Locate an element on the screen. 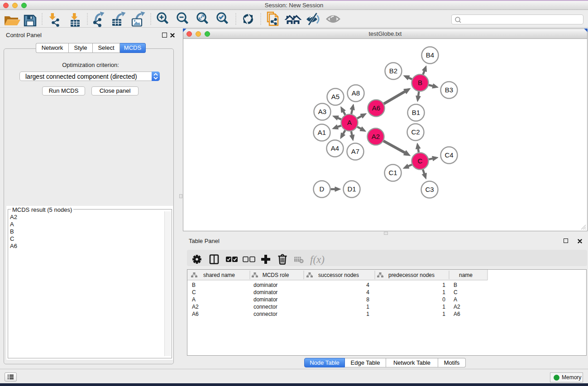  svg-text: A3 is located at coordinates (322, 111).